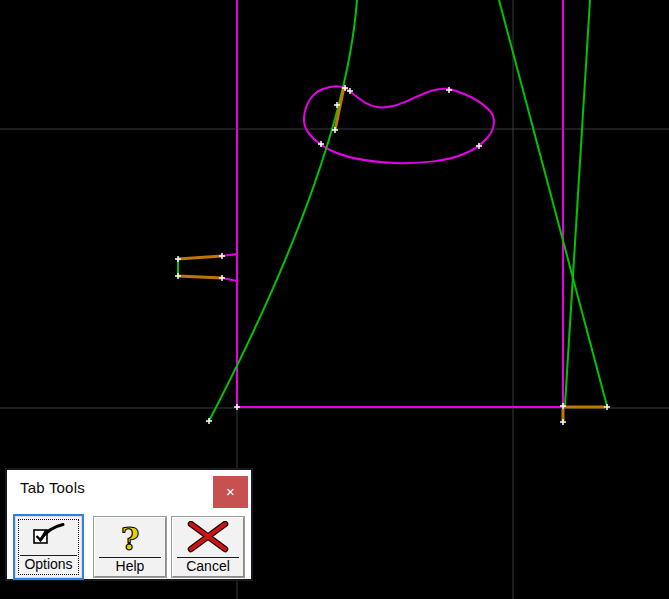 Image resolution: width=669 pixels, height=599 pixels. Describe the element at coordinates (553, 203) in the screenshot. I see `green-line-middle` at that location.